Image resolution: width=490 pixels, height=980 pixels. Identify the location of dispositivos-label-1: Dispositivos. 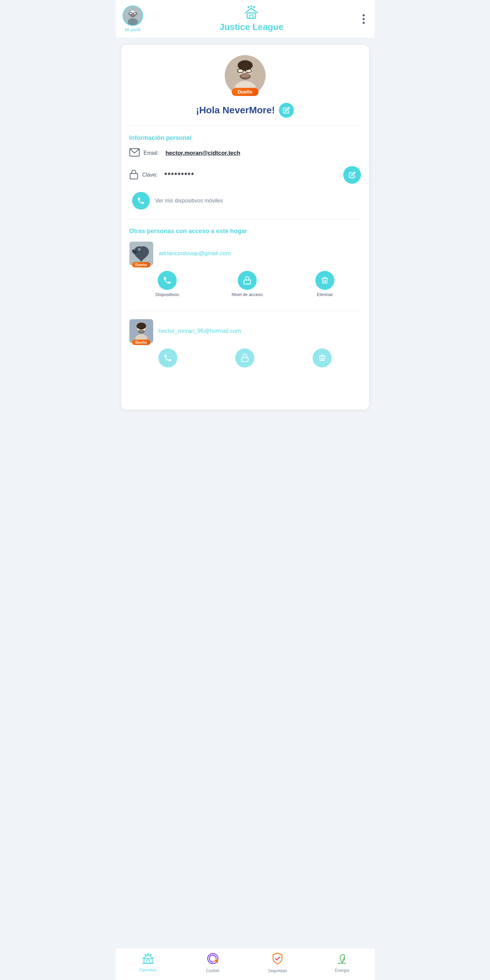
(168, 294).